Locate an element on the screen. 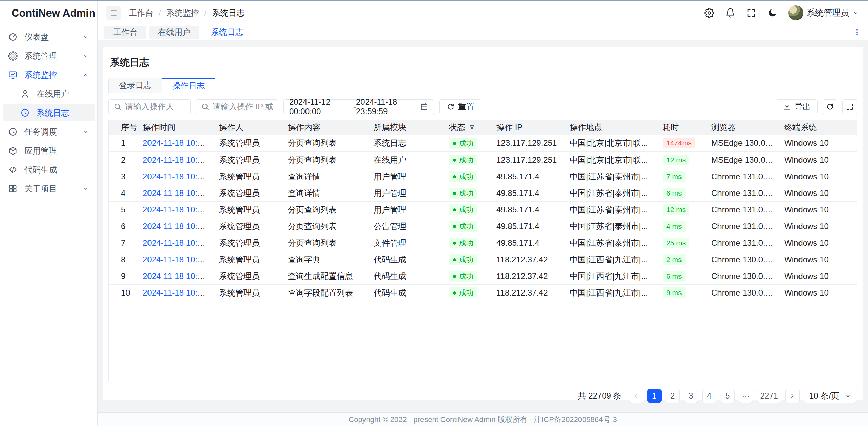 The height and width of the screenshot is (426, 868). time-link: 2024-11-18 10:51:52 is located at coordinates (178, 243).